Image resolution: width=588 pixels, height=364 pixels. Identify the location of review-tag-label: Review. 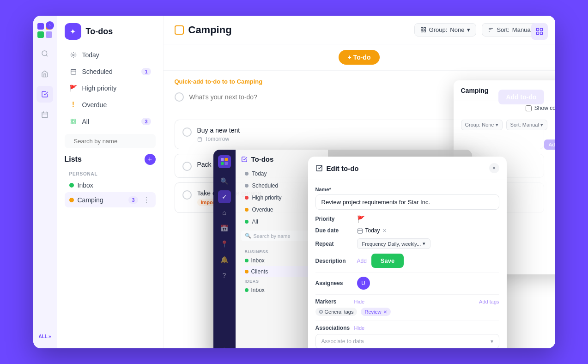
(373, 312).